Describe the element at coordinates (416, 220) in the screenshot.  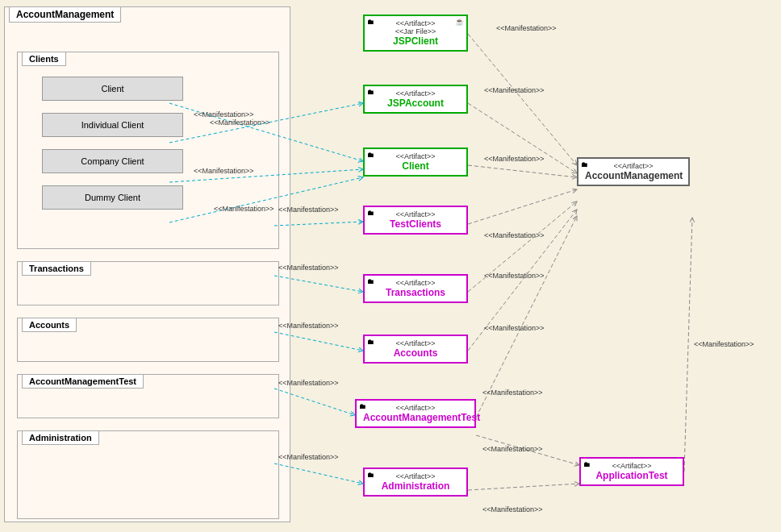
I see `artifact-testclients: 🖿 <<Artifact>> TestClients` at that location.